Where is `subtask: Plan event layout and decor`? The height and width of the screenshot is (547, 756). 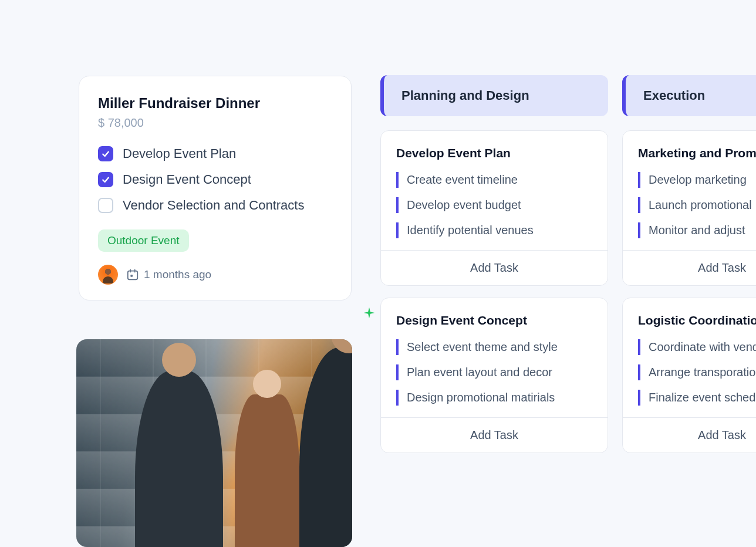 subtask: Plan event layout and decor is located at coordinates (494, 372).